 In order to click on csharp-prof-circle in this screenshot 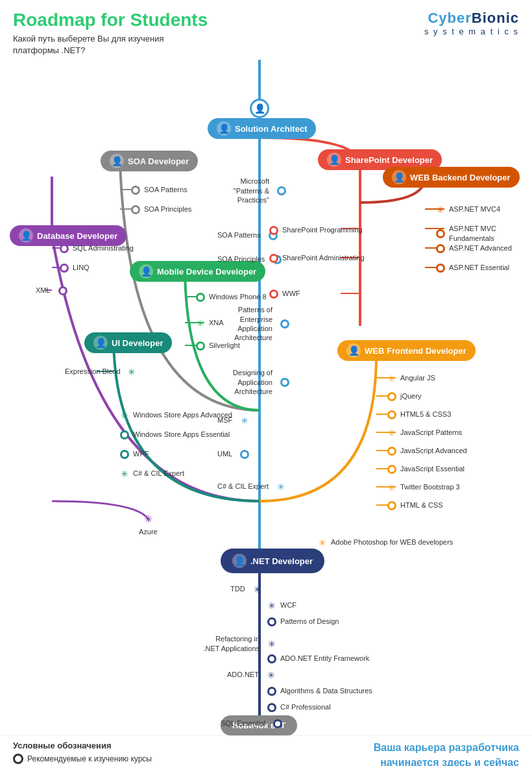, I will do `click(272, 708)`.